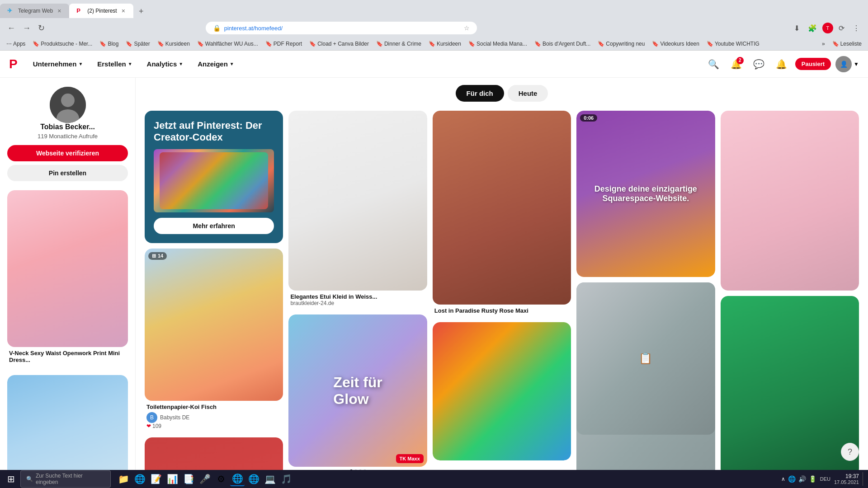 The image size is (868, 488). Describe the element at coordinates (201, 44) in the screenshot. I see `bookmark-icon-5: 🔖` at that location.